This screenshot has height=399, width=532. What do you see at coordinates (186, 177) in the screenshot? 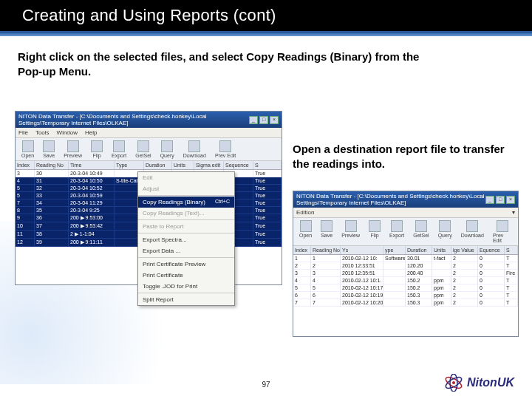
I see `menu-item: Edit` at bounding box center [186, 177].